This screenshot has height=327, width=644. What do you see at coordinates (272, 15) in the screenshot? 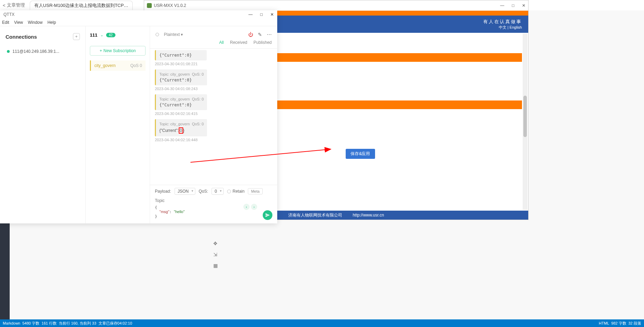
I see `mqttx-close-icon: ✕` at bounding box center [272, 15].